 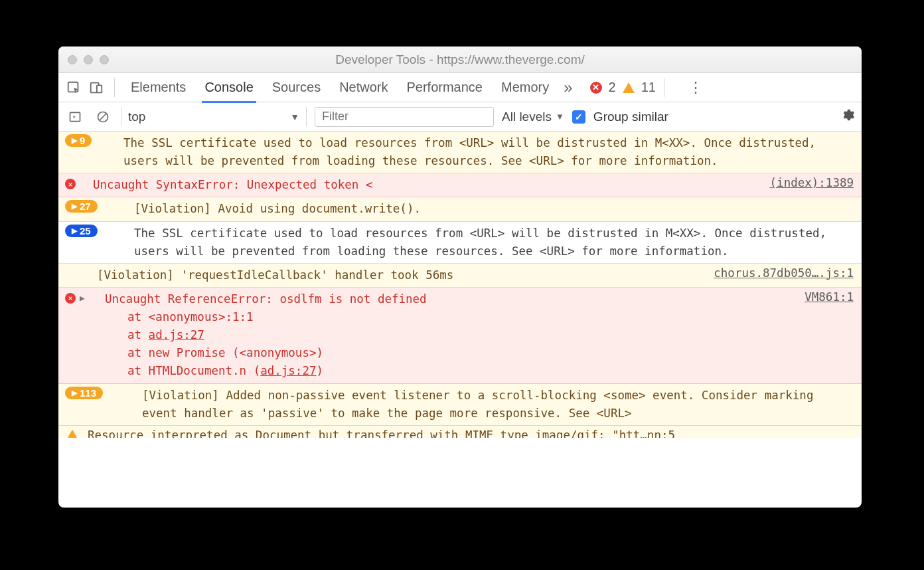 What do you see at coordinates (460, 88) in the screenshot?
I see `devtools-tabbar: Elements Console Sources Network Perform…` at bounding box center [460, 88].